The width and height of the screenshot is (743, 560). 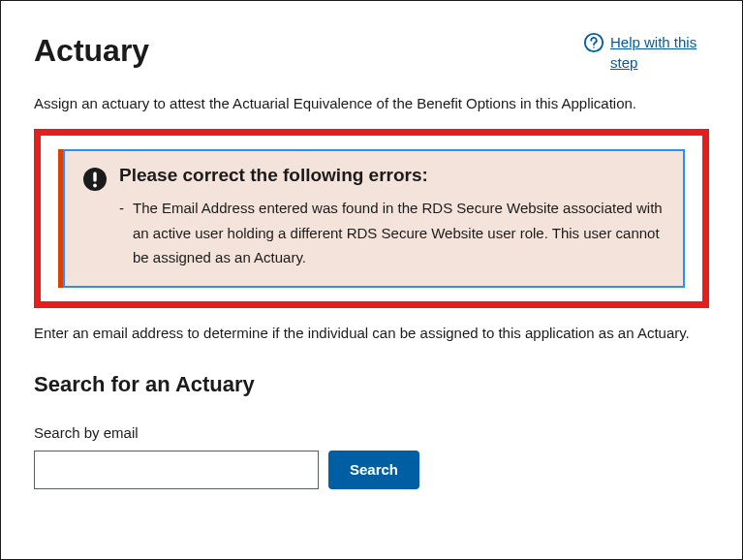 I want to click on search-button: Search, so click(x=374, y=470).